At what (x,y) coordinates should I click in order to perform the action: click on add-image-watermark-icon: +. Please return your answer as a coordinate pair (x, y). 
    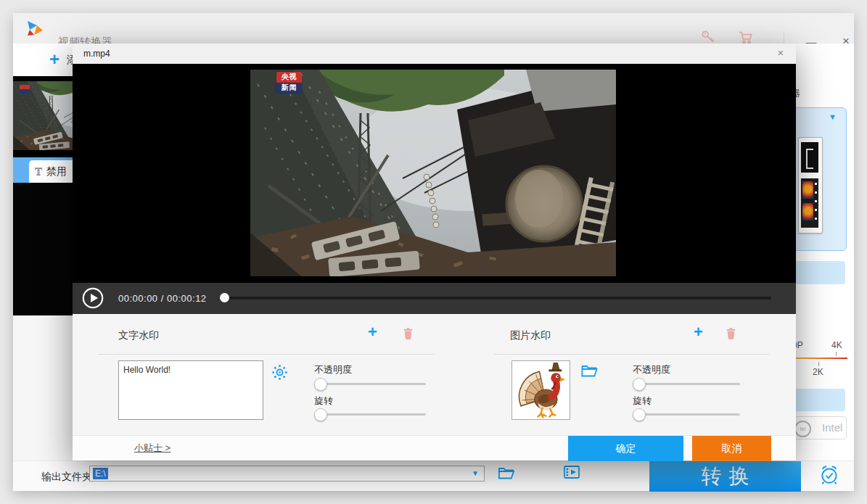
    Looking at the image, I should click on (698, 332).